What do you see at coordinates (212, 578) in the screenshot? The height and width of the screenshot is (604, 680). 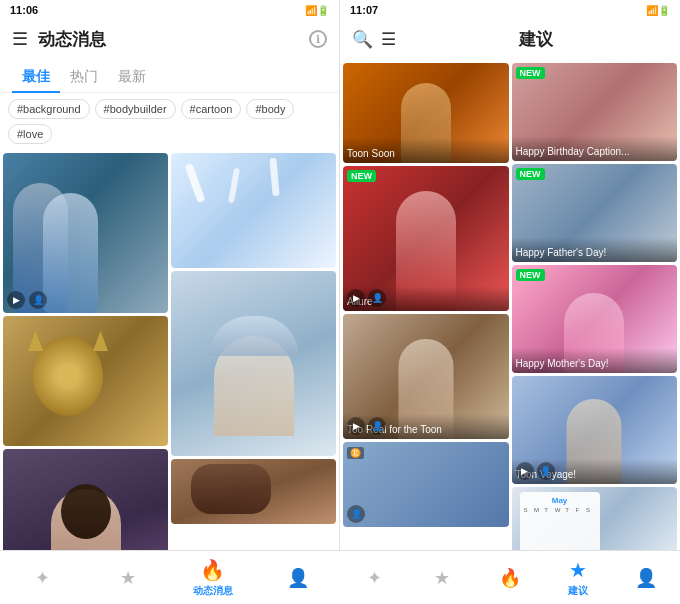 I see `nav-feed: 🔥 动态消息` at bounding box center [212, 578].